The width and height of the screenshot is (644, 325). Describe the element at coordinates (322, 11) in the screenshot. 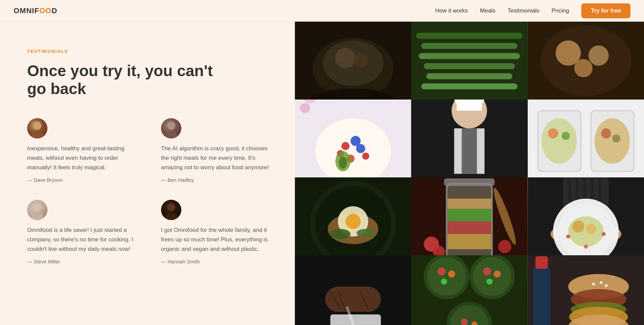

I see `navbar: OMNIFOOD How it works Meals Testimonials…` at that location.